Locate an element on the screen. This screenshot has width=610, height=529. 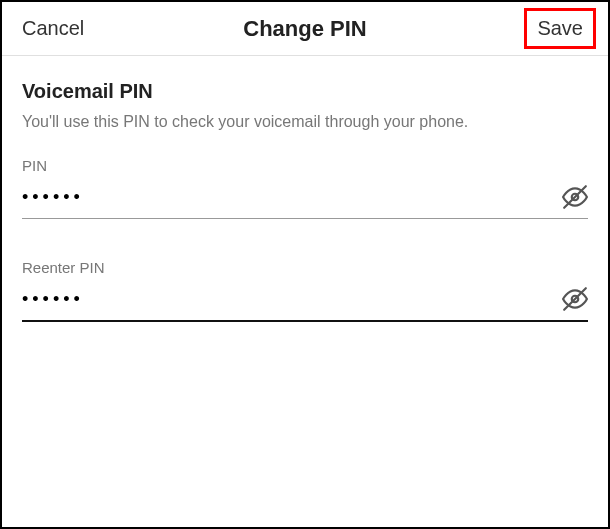
pin-input is located at coordinates (292, 198).